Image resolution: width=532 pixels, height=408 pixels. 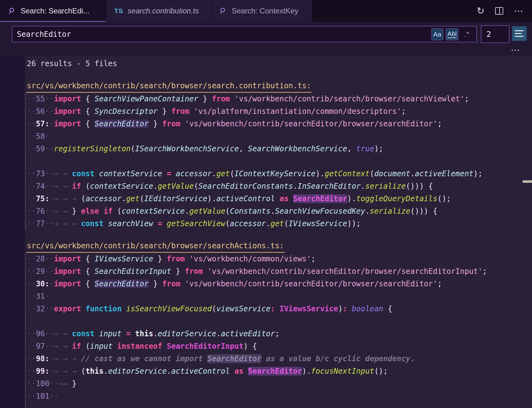 I want to click on tab-bar: Search: SearchEdi... TS search.contribut…, so click(x=266, y=11).